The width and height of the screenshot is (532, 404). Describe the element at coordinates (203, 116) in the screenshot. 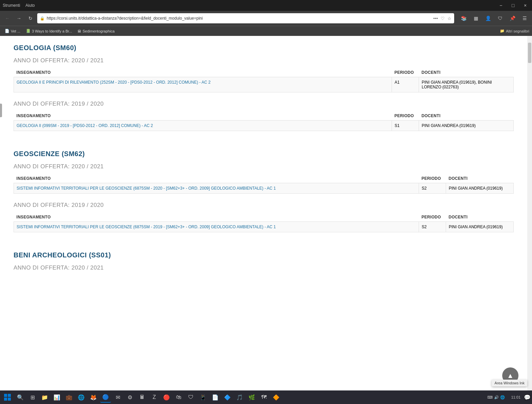

I see `col-insegnamento-geo2019: INSEGNAMENTO` at that location.